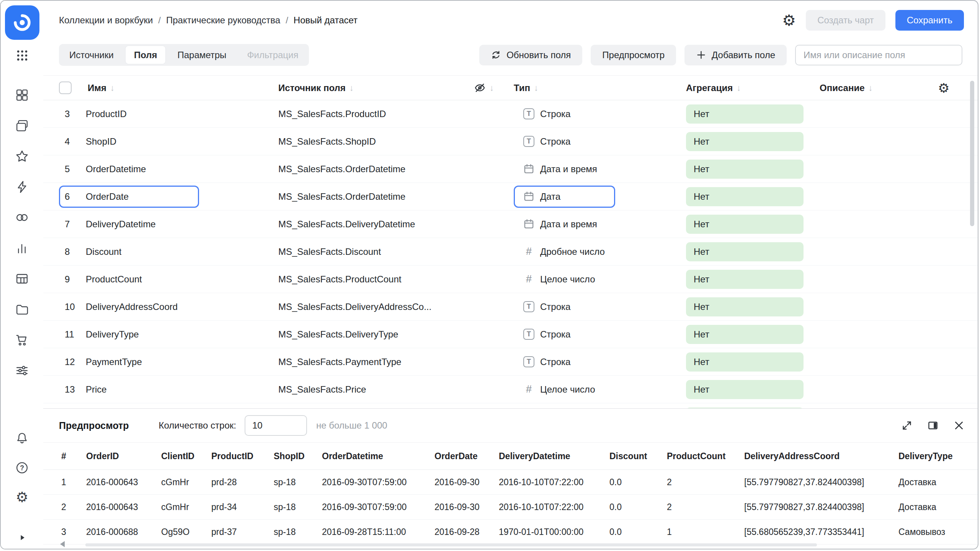 The width and height of the screenshot is (980, 551). What do you see at coordinates (480, 88) in the screenshot?
I see `hidden-eye-off-icon` at bounding box center [480, 88].